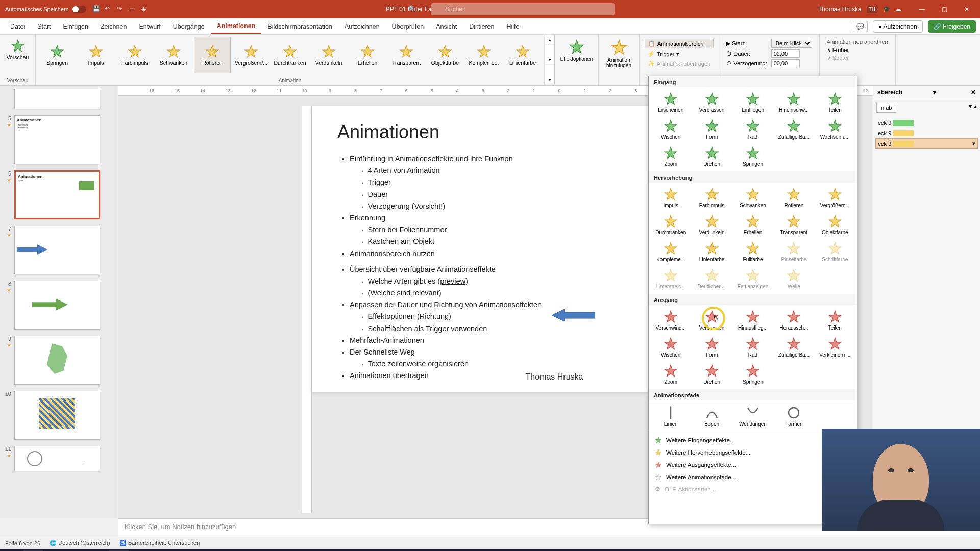  What do you see at coordinates (150, 27) in the screenshot?
I see `menu-entwurf: Entwurf` at bounding box center [150, 27].